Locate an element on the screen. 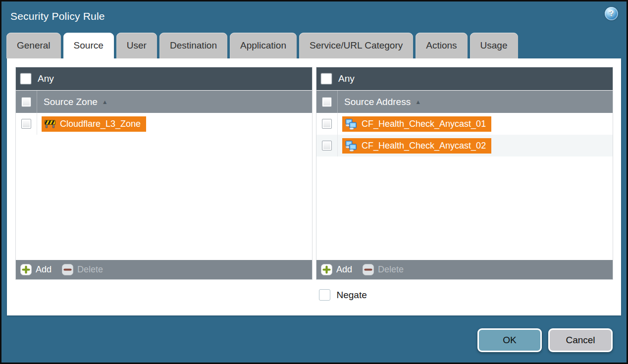  dialog-titlebar: Security Policy Rule ? is located at coordinates (314, 17).